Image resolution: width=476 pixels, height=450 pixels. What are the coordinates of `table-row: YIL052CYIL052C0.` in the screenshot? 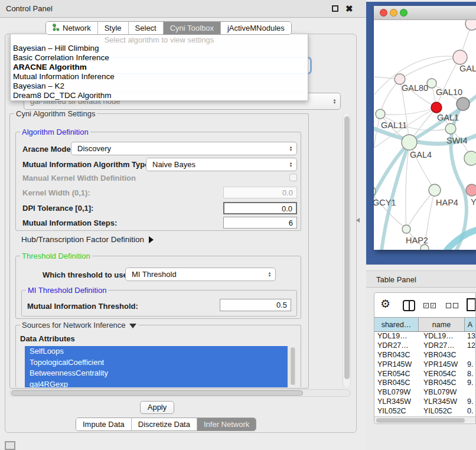 It's located at (425, 412).